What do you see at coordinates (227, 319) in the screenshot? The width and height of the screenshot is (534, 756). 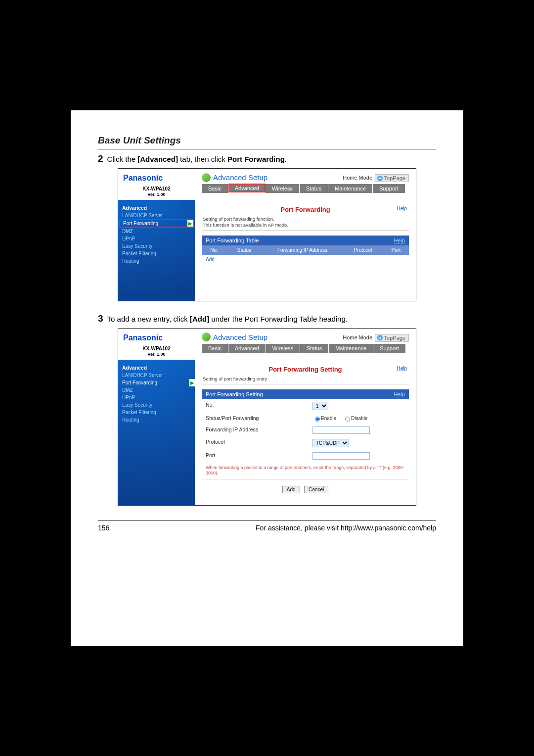 I see `step-text: To add a new entry, click [Add] under th…` at bounding box center [227, 319].